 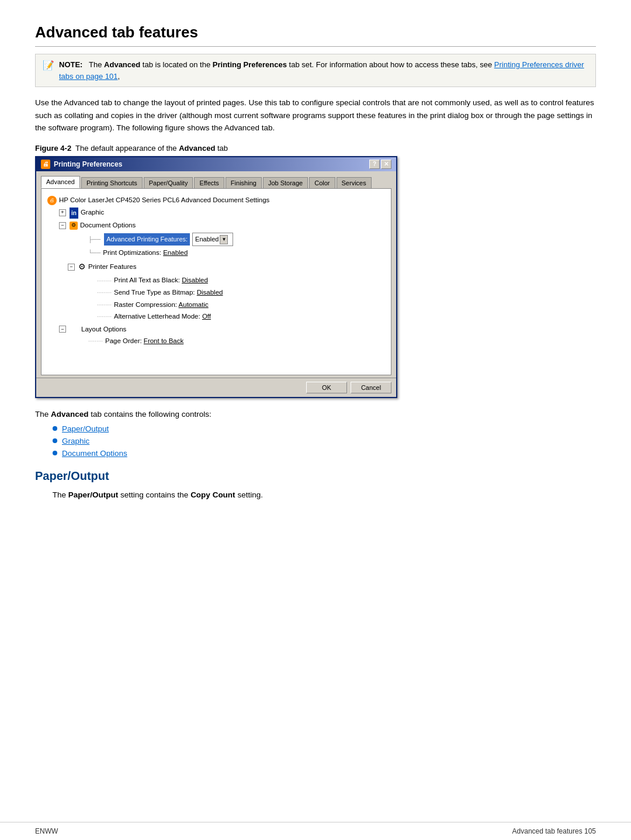 I want to click on print-all-text-row: ········· Print All Text as Black: Disab…, so click(x=241, y=281).